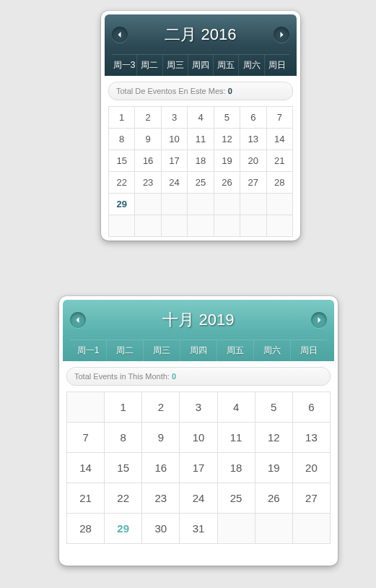  Describe the element at coordinates (198, 529) in the screenshot. I see `day-cell: 31` at that location.